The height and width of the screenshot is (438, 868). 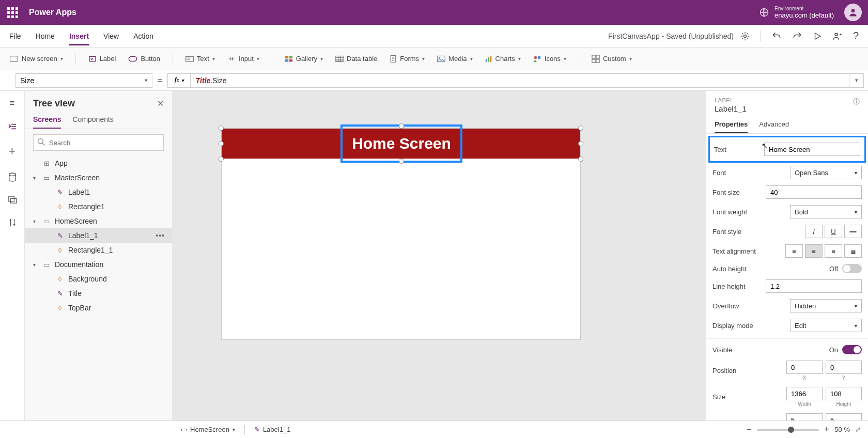 I want to click on insert-text-menu: Text▾, so click(x=200, y=59).